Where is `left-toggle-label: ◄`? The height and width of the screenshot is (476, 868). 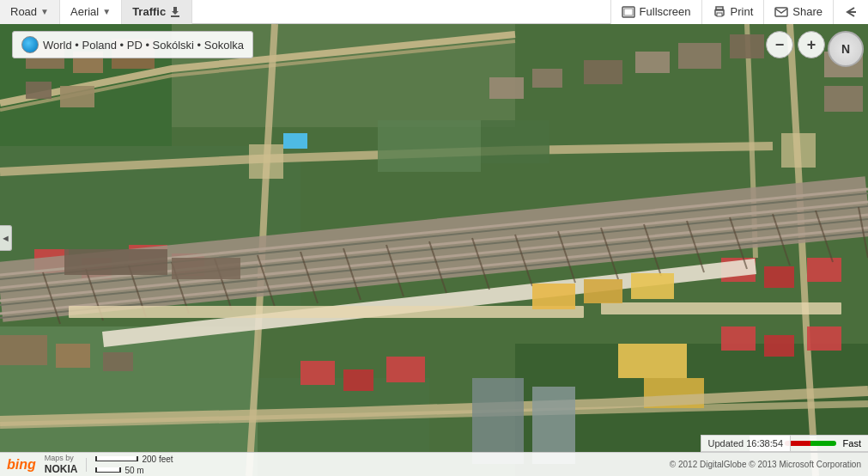 left-toggle-label: ◄ is located at coordinates (5, 238).